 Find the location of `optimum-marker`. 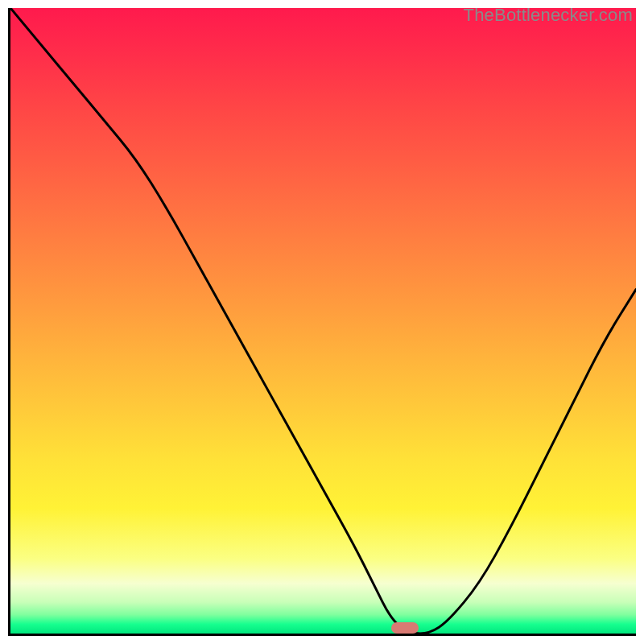

optimum-marker is located at coordinates (405, 628).